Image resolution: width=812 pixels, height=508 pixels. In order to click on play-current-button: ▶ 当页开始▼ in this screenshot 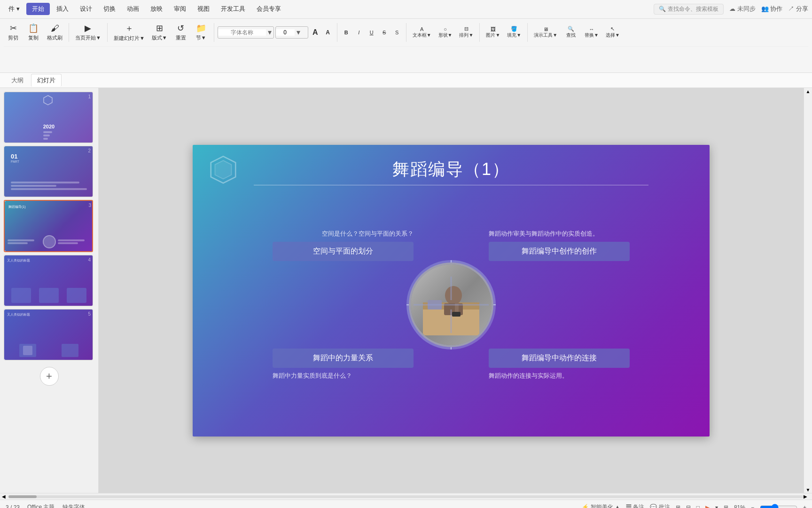, I will do `click(88, 32)`.